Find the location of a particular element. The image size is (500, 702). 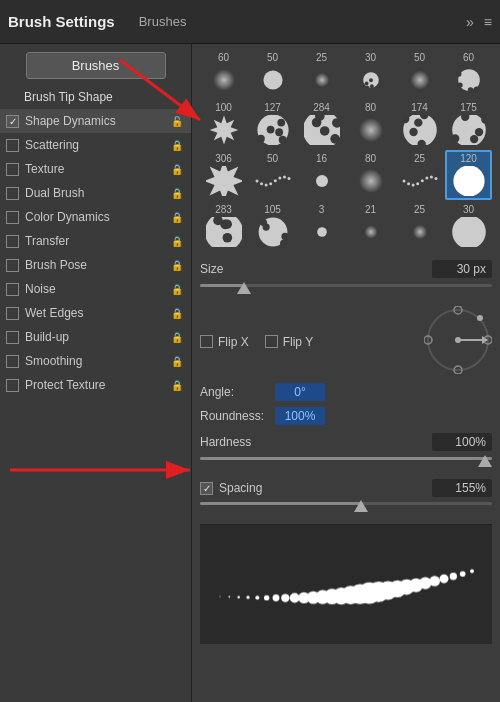

brush-cell: 127 is located at coordinates (272, 124).